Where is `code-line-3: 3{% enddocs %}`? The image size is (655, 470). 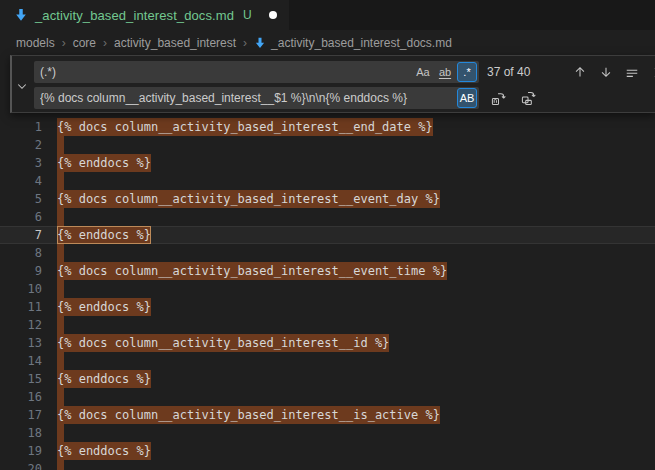
code-line-3: 3{% enddocs %} is located at coordinates (328, 163).